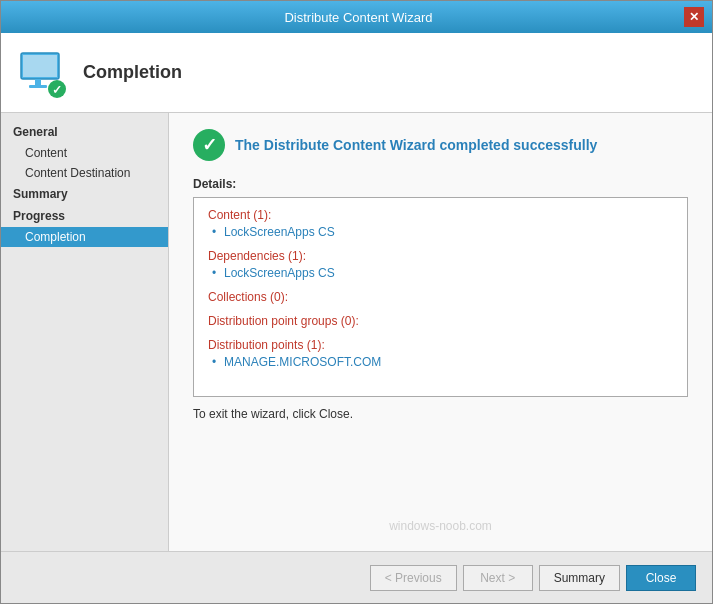 Image resolution: width=713 pixels, height=604 pixels. What do you see at coordinates (498, 578) in the screenshot?
I see `next-button: Next >` at bounding box center [498, 578].